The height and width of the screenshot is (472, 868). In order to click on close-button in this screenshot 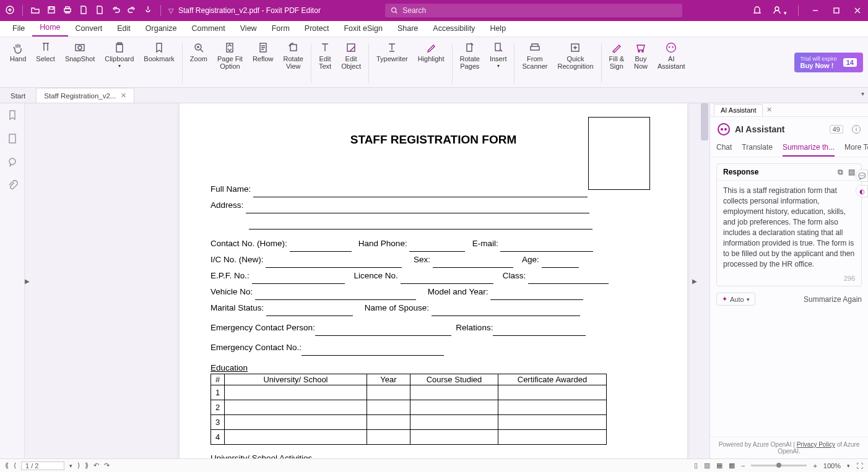, I will do `click(857, 11)`.